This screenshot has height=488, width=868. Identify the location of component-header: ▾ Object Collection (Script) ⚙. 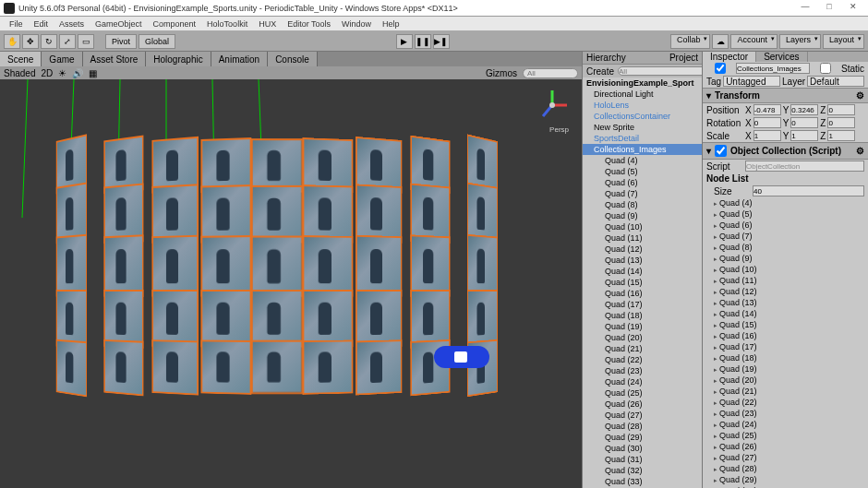
(785, 151).